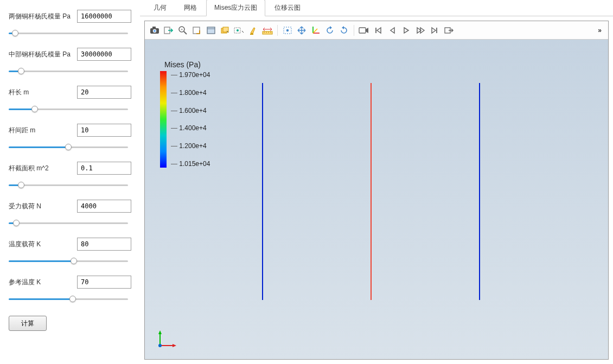  Describe the element at coordinates (376, 8) in the screenshot. I see `tab-bar: 几何网格Mises应力云图位移云图` at that location.